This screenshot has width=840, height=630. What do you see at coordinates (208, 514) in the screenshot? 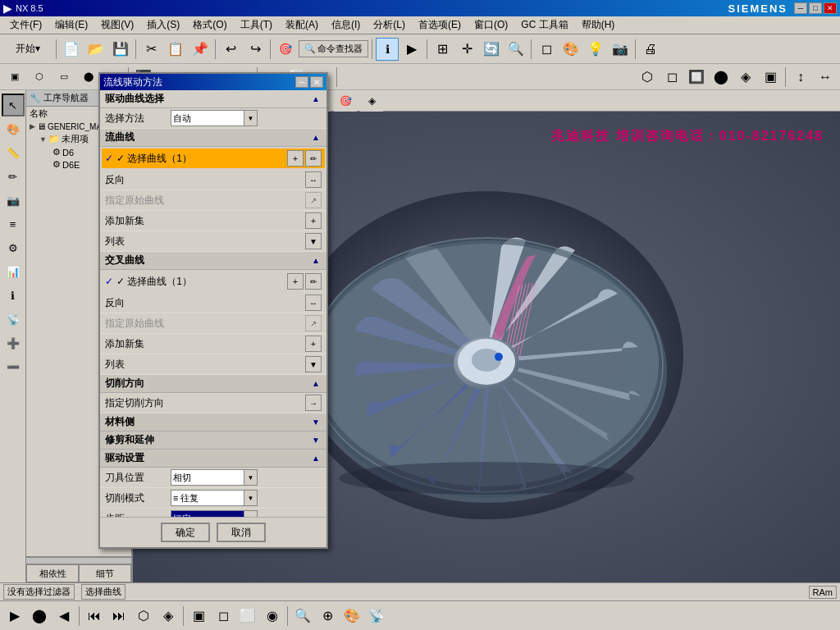
I see `step-select: 恒定` at bounding box center [208, 514].